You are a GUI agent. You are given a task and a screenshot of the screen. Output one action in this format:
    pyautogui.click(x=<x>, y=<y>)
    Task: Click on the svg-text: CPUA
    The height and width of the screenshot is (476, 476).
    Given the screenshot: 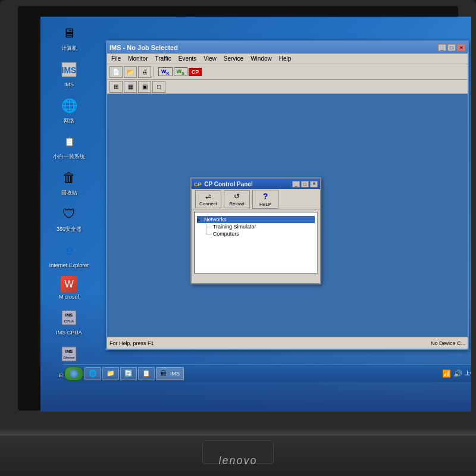 What is the action you would take?
    pyautogui.click(x=69, y=321)
    